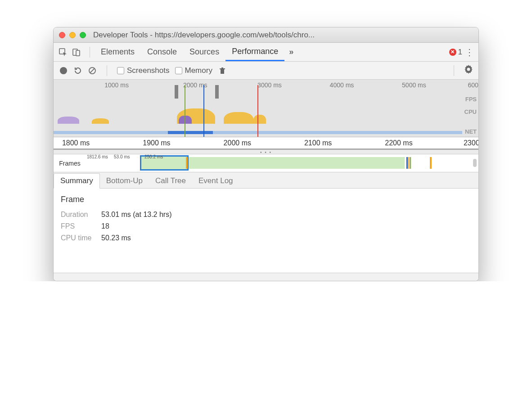 The height and width of the screenshot is (396, 532). Describe the element at coordinates (63, 52) in the screenshot. I see `inspect-icon` at that location.